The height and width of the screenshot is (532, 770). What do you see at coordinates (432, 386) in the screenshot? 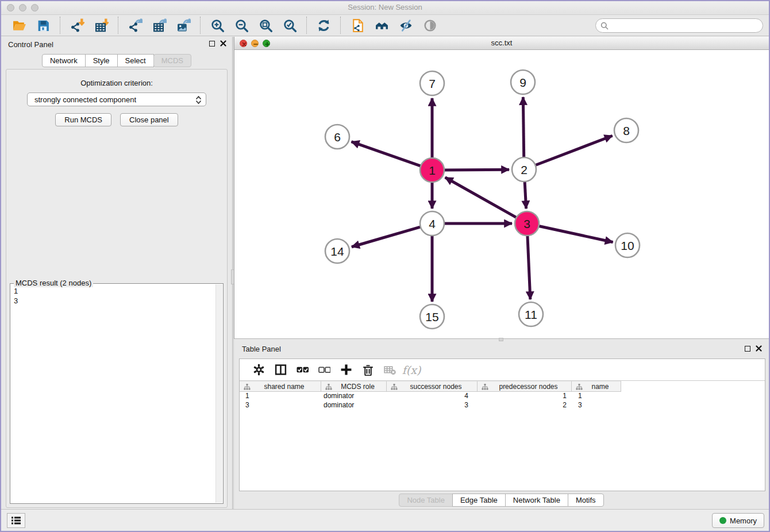
I see `column-header-successor-nodes: successor nodes` at bounding box center [432, 386].